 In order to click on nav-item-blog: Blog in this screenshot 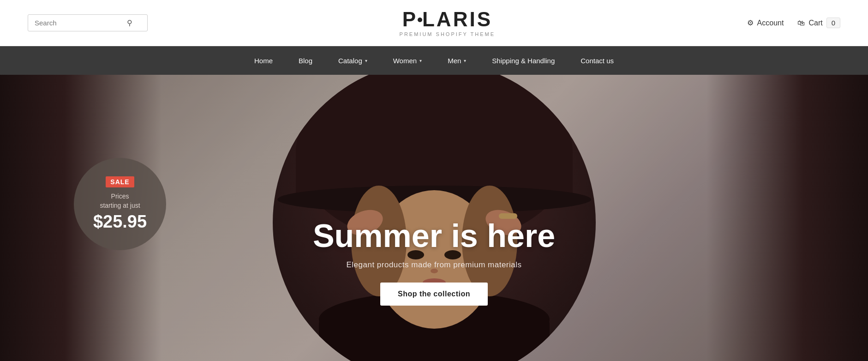, I will do `click(305, 60)`.